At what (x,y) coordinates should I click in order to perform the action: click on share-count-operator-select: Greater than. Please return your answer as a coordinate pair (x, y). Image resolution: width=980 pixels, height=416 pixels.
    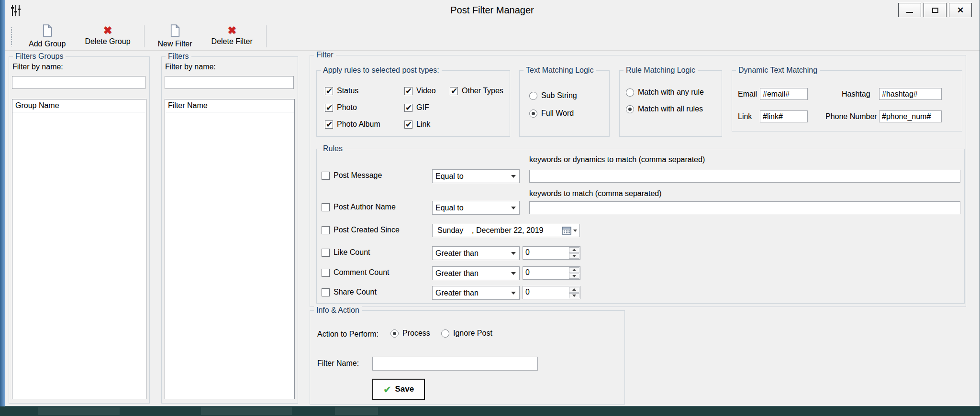
    Looking at the image, I should click on (476, 293).